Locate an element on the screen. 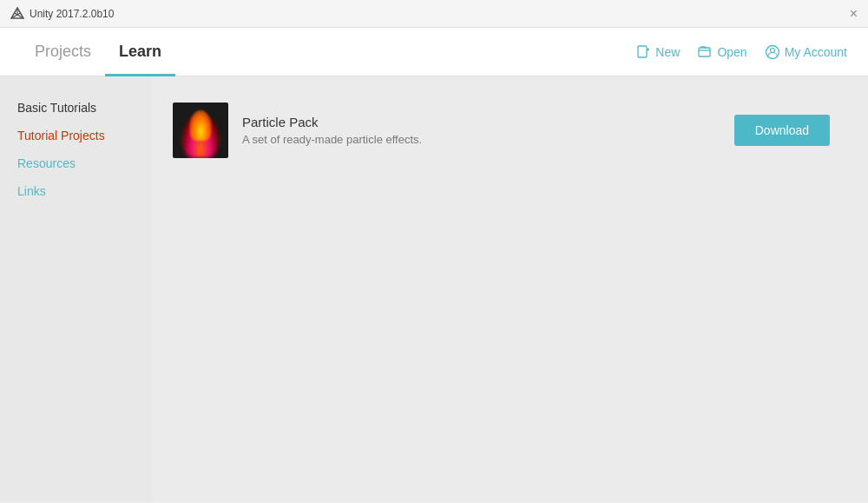 This screenshot has height=503, width=868. card-thumbnail is located at coordinates (201, 130).